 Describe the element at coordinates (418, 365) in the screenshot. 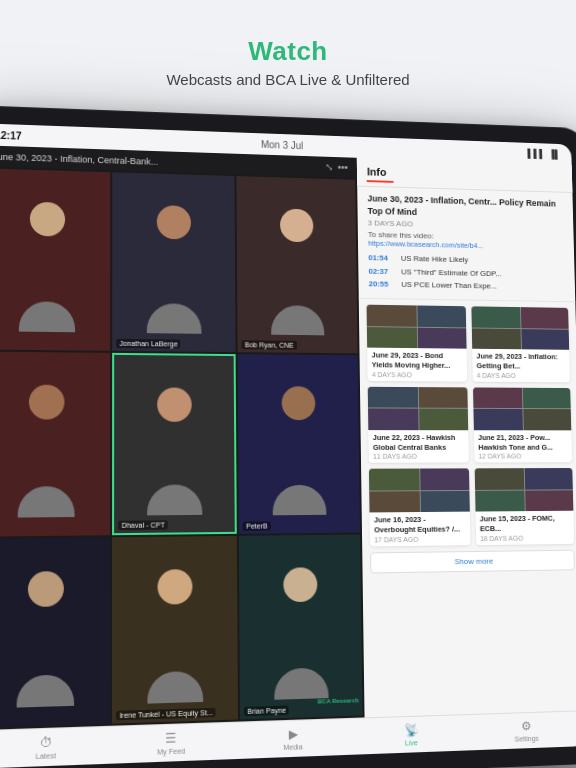

I see `thumb-info-1: June 29, 2023 - Bond Yields Moving Highe…` at that location.